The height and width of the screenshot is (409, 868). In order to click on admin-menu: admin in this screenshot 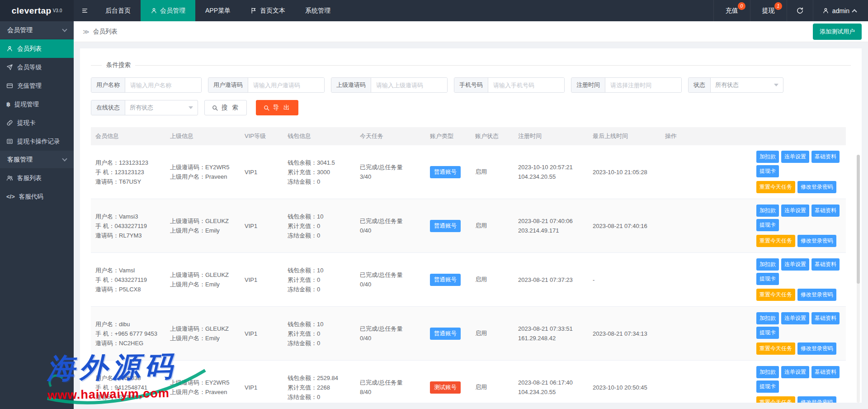, I will do `click(840, 11)`.